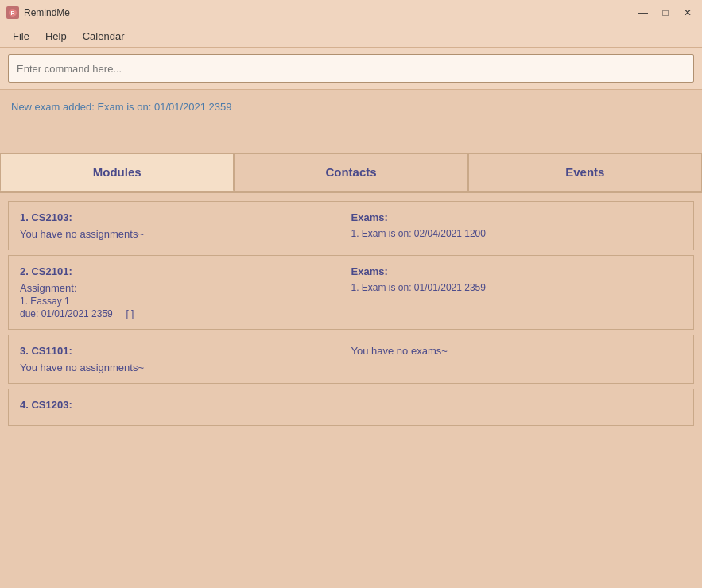 The height and width of the screenshot is (588, 702). Describe the element at coordinates (517, 359) in the screenshot. I see `module-right-3: You have no exams~` at that location.